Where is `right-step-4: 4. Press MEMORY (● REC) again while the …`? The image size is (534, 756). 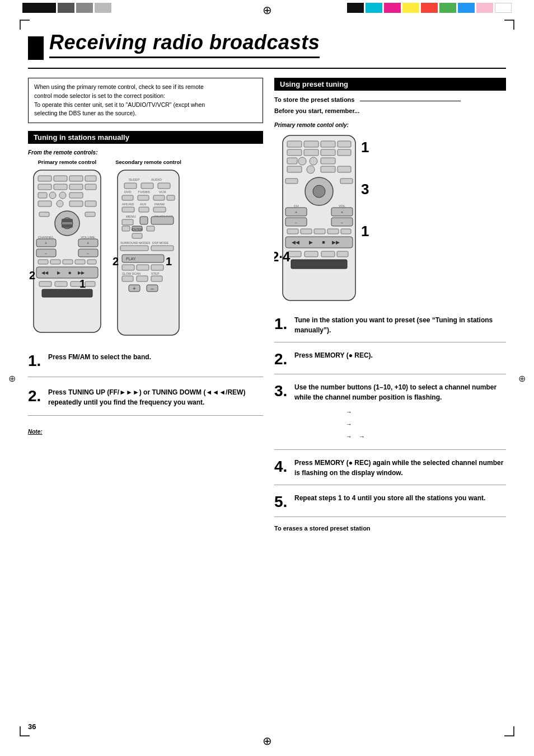 right-step-4: 4. Press MEMORY (● REC) again while the … is located at coordinates (390, 471).